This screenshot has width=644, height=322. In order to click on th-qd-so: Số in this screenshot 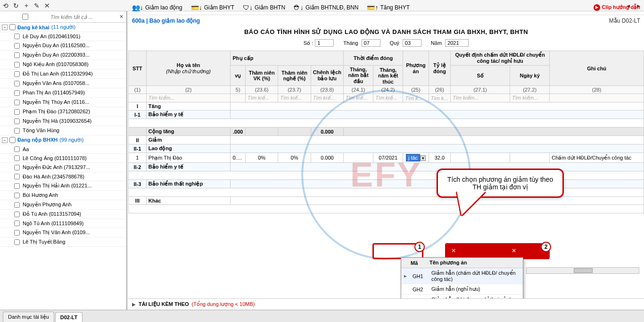, I will do `click(480, 76)`.